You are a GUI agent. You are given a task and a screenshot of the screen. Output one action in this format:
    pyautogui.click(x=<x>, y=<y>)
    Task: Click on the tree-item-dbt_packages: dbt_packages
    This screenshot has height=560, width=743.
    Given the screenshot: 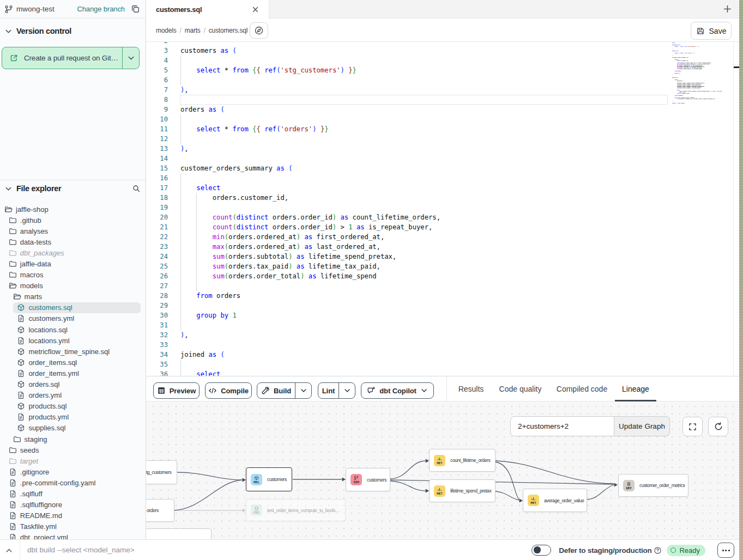 What is the action you would take?
    pyautogui.click(x=73, y=253)
    